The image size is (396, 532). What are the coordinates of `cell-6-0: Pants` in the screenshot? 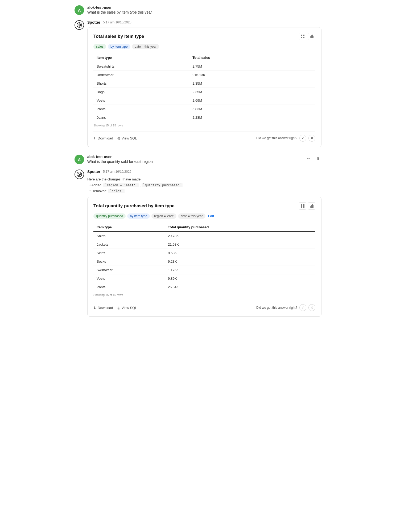 It's located at (129, 287).